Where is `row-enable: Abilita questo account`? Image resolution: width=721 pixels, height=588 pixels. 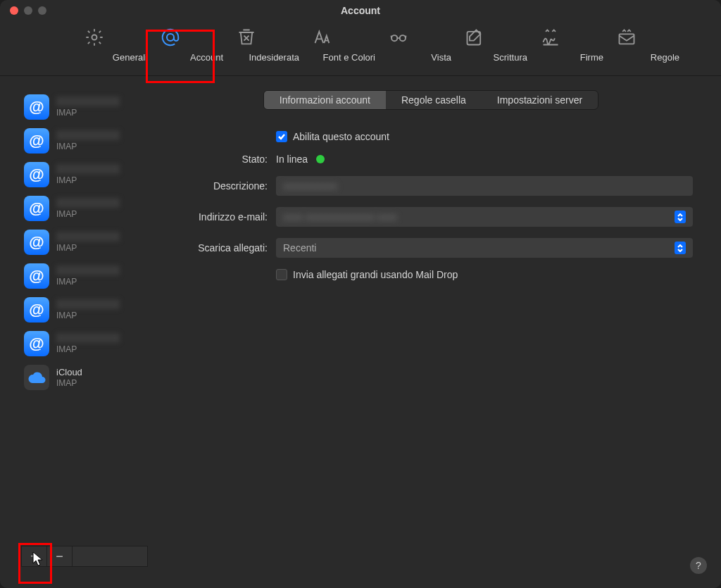
row-enable: Abilita questo account is located at coordinates (427, 137).